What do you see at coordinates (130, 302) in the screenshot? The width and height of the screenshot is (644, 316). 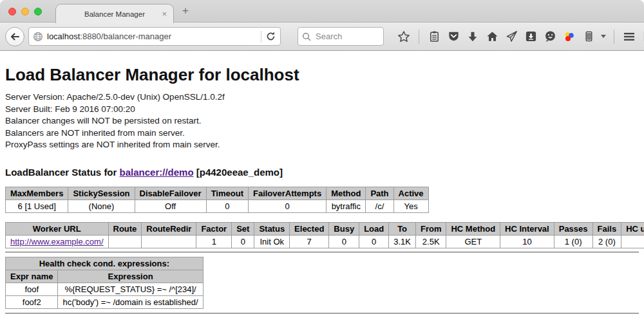 I see `expression-cell: hc('body') =~ /domain is established/` at bounding box center [130, 302].